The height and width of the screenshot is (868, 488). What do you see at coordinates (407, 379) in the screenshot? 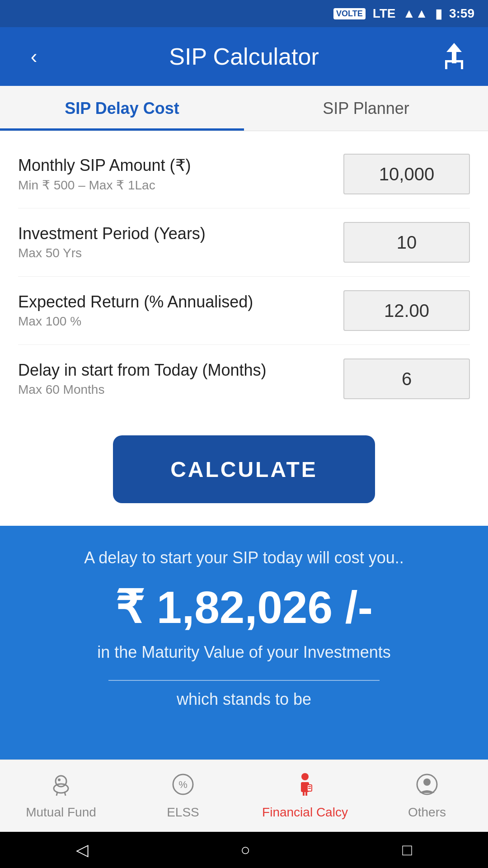
I see `delay-months-input` at bounding box center [407, 379].